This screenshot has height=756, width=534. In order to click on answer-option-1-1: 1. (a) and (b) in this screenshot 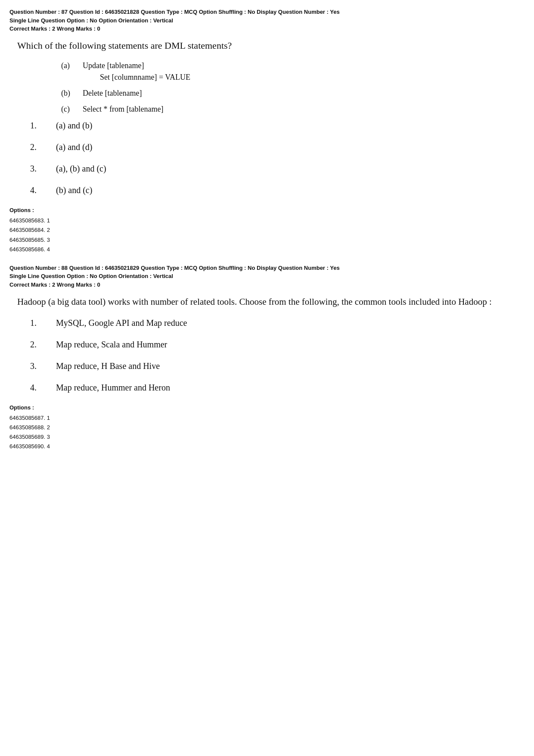, I will do `click(277, 125)`.